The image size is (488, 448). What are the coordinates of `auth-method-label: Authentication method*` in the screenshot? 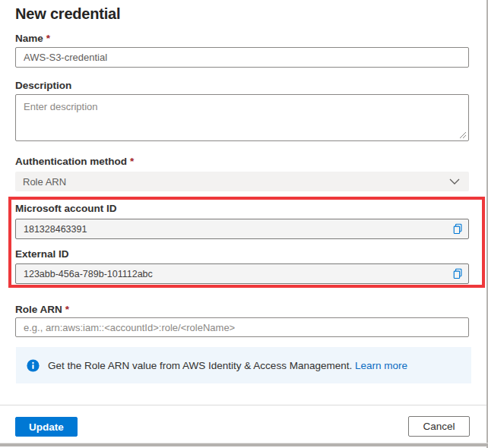 It's located at (74, 161).